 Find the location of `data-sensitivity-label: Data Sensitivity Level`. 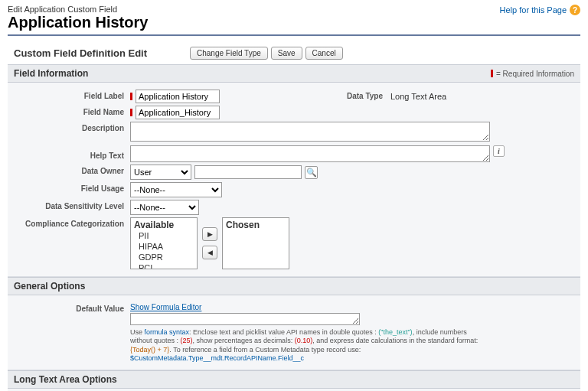

data-sensitivity-label: Data Sensitivity Level is located at coordinates (72, 205).